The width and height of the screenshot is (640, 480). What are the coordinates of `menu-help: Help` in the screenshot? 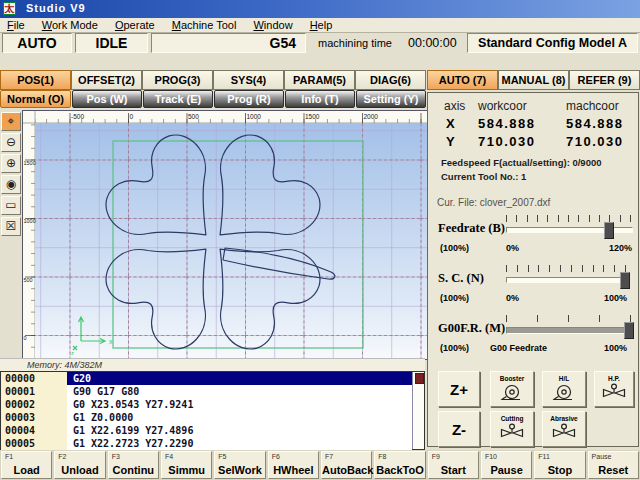 It's located at (322, 25).